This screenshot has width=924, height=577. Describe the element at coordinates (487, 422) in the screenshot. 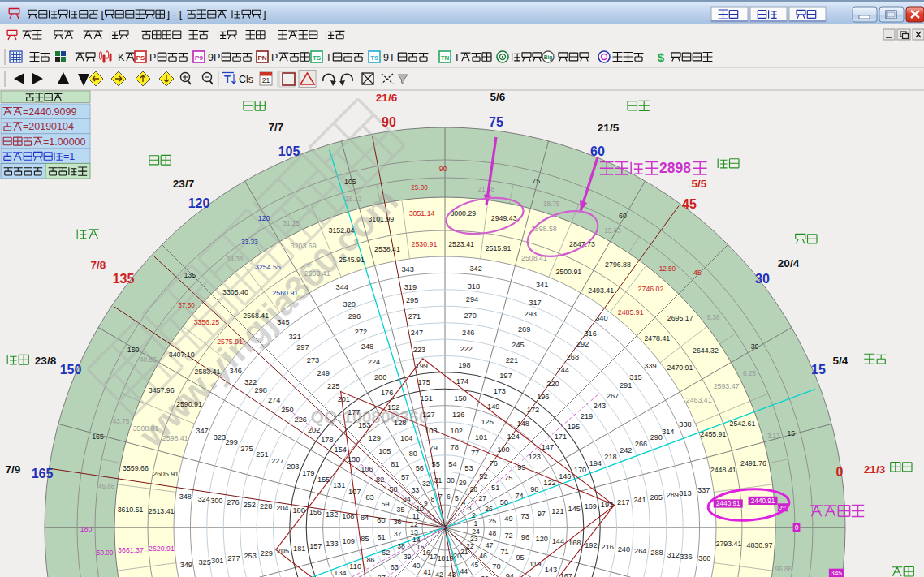

I see `svg-text: 125` at that location.